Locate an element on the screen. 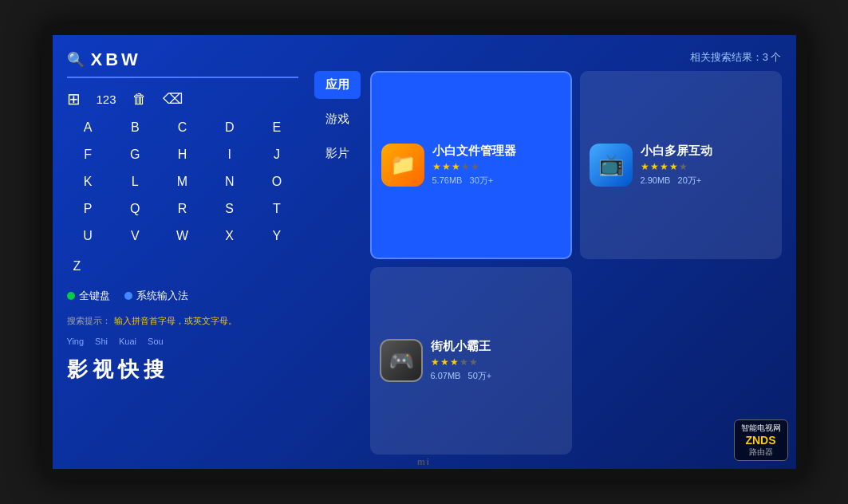 The image size is (848, 504). key-s: S is located at coordinates (230, 209).